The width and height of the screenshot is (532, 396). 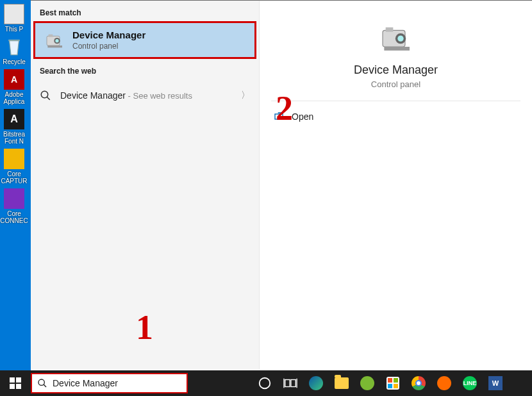 I want to click on taskbar-search-box, so click(x=109, y=383).